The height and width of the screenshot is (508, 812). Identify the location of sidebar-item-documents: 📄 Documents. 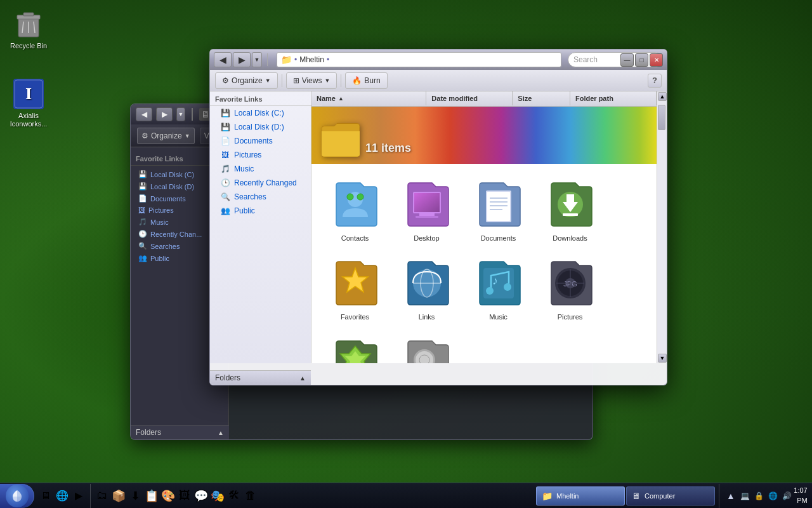
(260, 141).